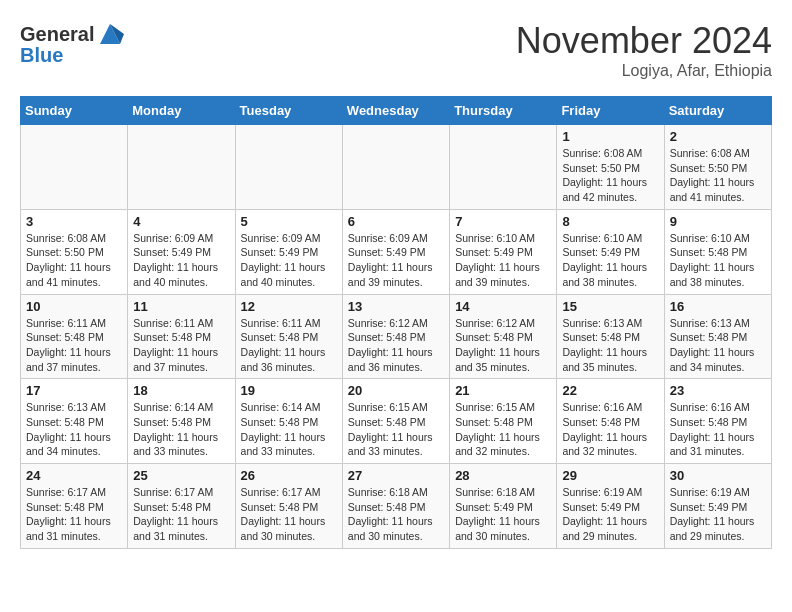  What do you see at coordinates (181, 476) in the screenshot?
I see `day-number: 25` at bounding box center [181, 476].